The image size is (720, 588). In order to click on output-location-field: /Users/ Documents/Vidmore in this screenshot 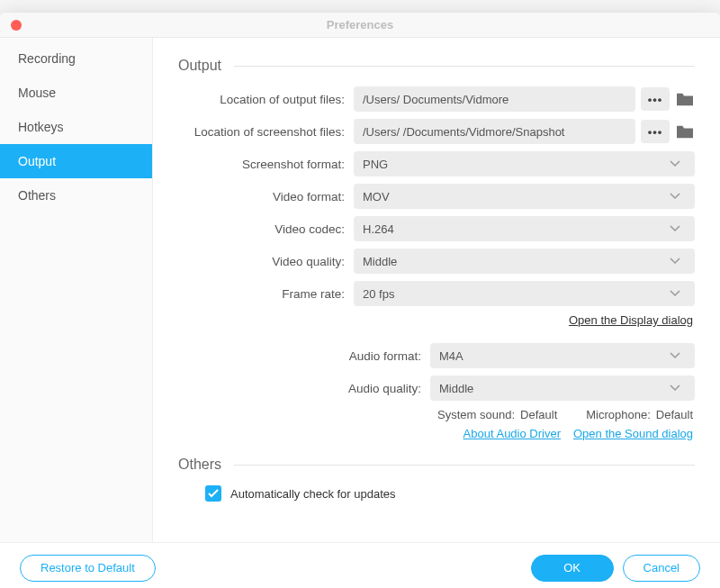, I will do `click(495, 99)`.